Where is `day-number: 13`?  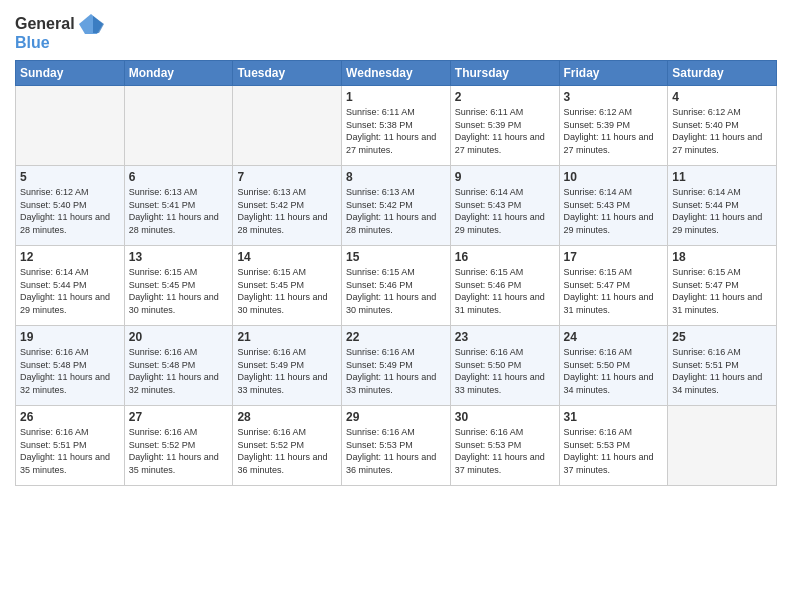 day-number: 13 is located at coordinates (179, 257).